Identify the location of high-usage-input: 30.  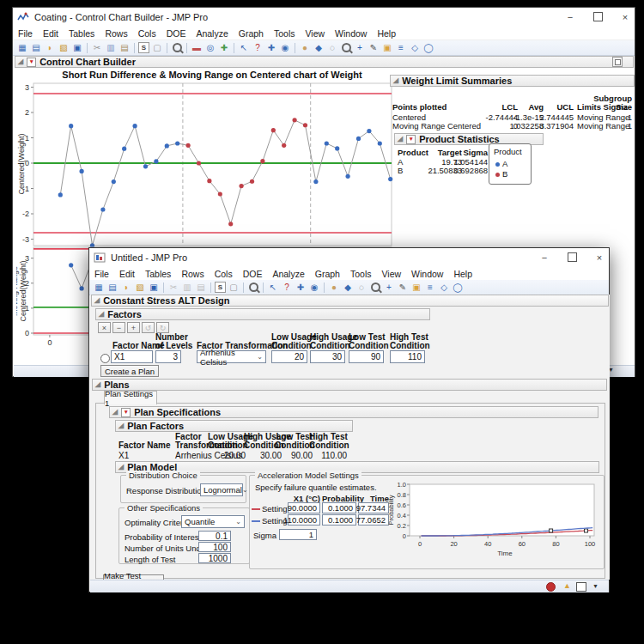
(328, 357).